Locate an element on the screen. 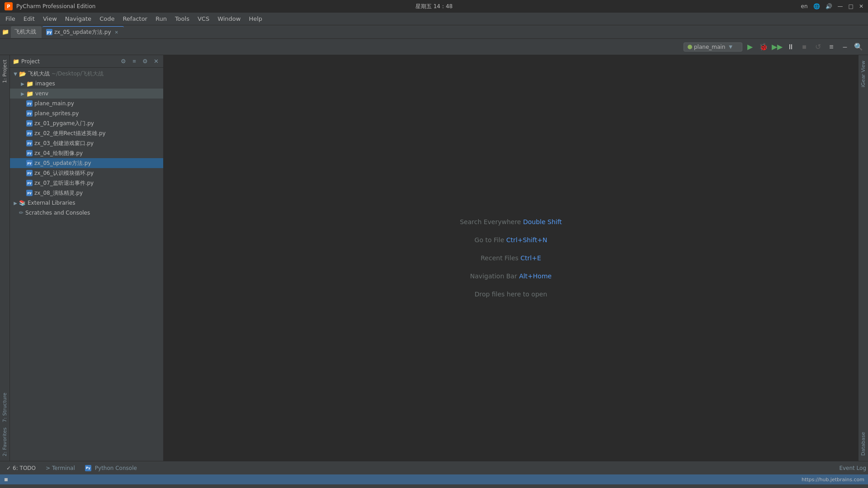 Image resolution: width=868 pixels, height=488 pixels. run-config-label: plane_main is located at coordinates (710, 47).